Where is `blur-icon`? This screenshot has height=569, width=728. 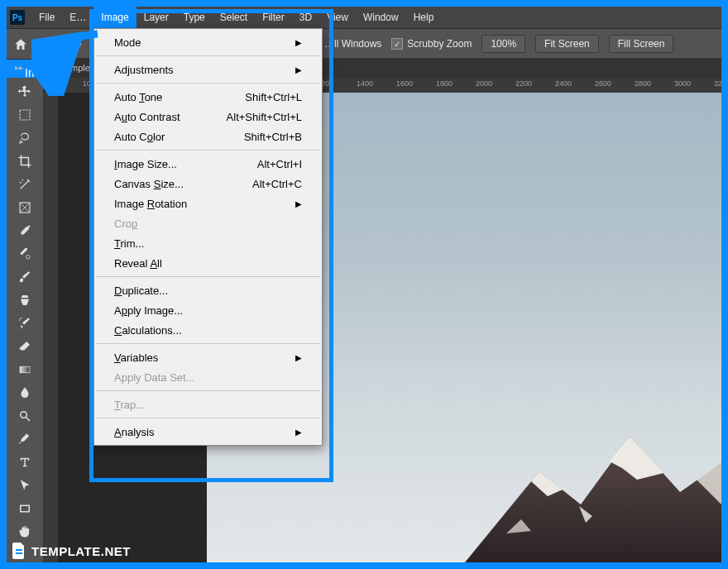 blur-icon is located at coordinates (25, 393).